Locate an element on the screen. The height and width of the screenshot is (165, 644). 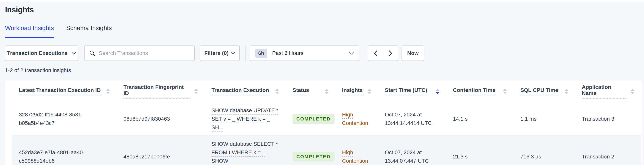
column-header-application-name: Application Name is located at coordinates (608, 91).